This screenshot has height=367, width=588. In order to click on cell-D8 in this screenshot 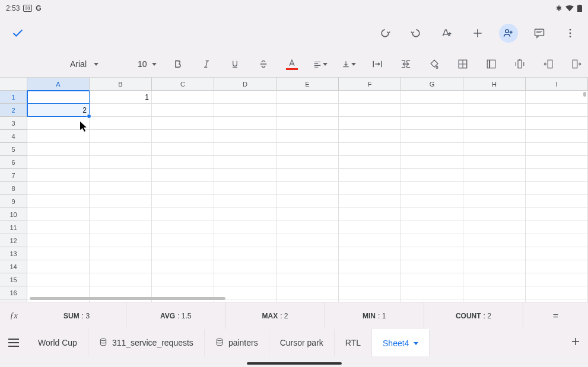, I will do `click(246, 189)`.